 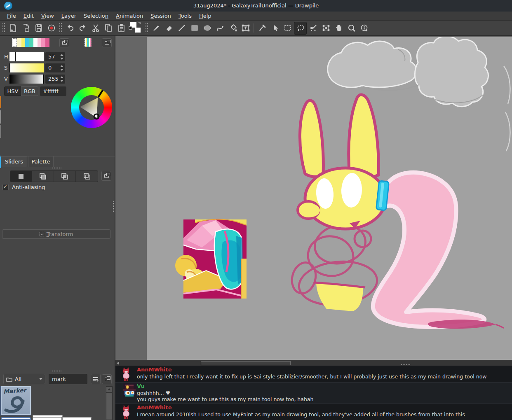 I want to click on menu-file: File, so click(x=12, y=16).